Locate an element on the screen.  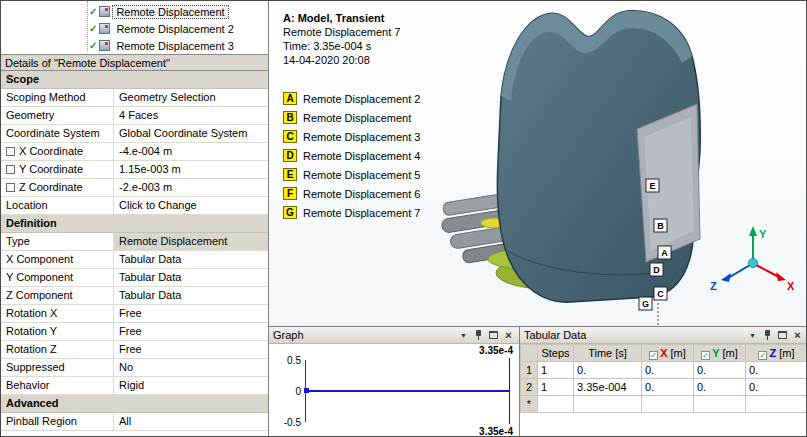
legend-key-box: F is located at coordinates (290, 194).